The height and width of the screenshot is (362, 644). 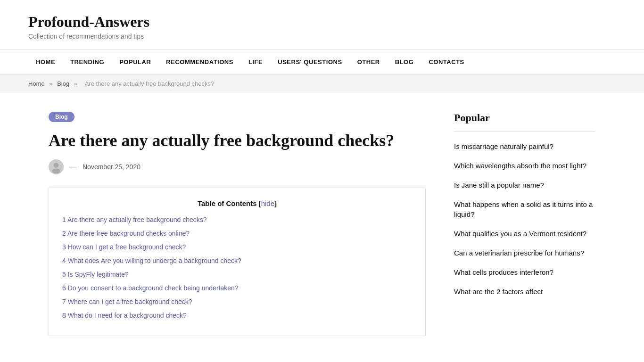 What do you see at coordinates (75, 84) in the screenshot?
I see `breadcrumb-sep2: »` at bounding box center [75, 84].